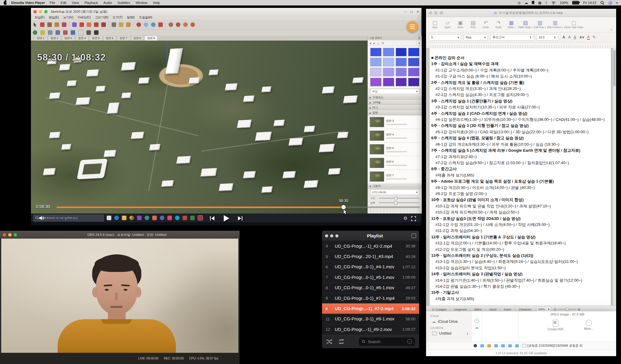  What do you see at coordinates (574, 25) in the screenshot?
I see `hwp-toolbar-button: ▢Show Task Pane` at bounding box center [574, 25].